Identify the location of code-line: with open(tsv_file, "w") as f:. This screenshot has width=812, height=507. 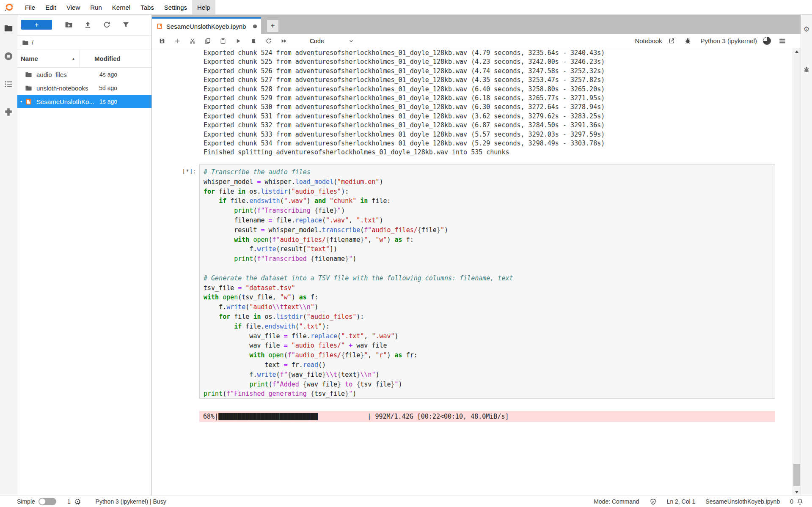
(489, 298).